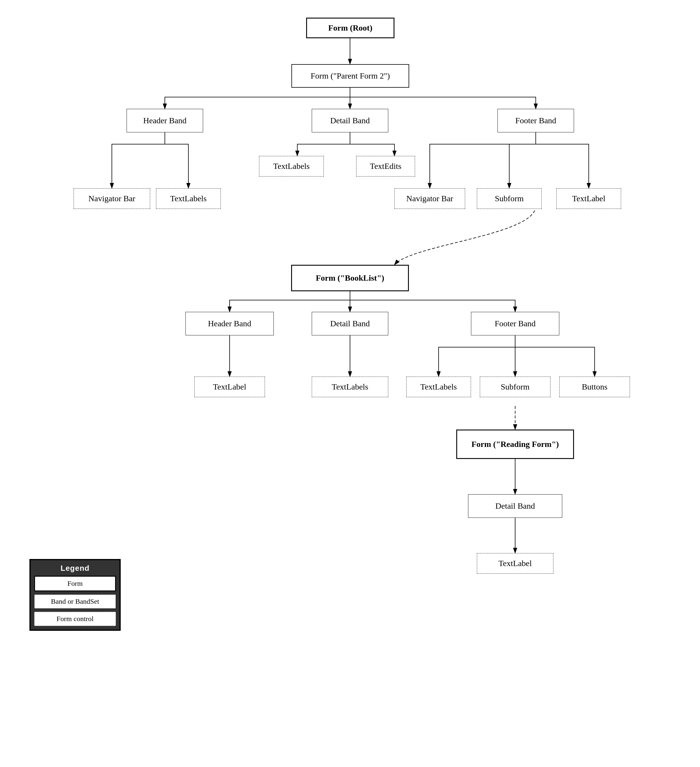 The height and width of the screenshot is (767, 700). I want to click on node-navigator-bar-2: Navigator Bar, so click(430, 199).